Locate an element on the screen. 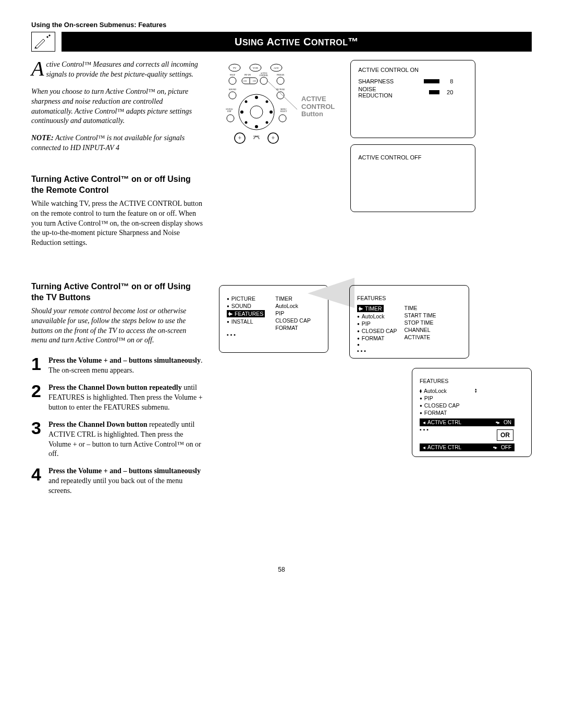  remote-illustration: TV VCR ACC SWAP PIP ON ACTIVE CONTROL FR… is located at coordinates (258, 107).